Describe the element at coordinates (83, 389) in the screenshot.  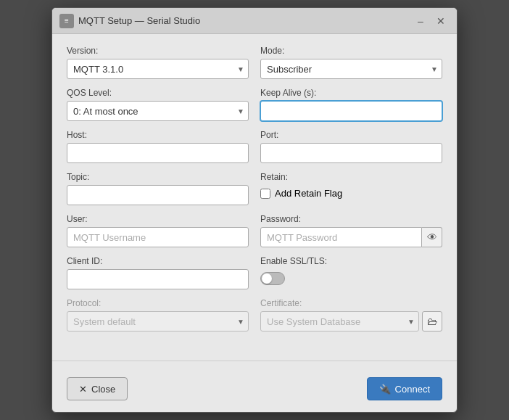
I see `close-icon: ✕` at that location.